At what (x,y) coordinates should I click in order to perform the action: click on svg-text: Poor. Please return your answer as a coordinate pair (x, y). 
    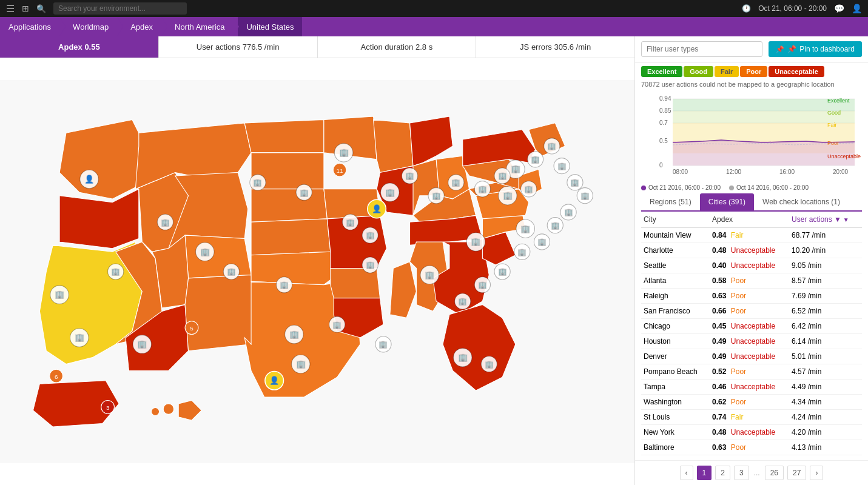
    Looking at the image, I should click on (833, 143).